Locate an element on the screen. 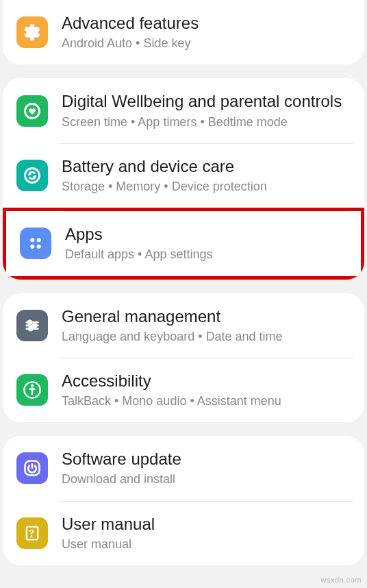 Image resolution: width=367 pixels, height=588 pixels. row-text: Software updateDownload and install is located at coordinates (206, 468).